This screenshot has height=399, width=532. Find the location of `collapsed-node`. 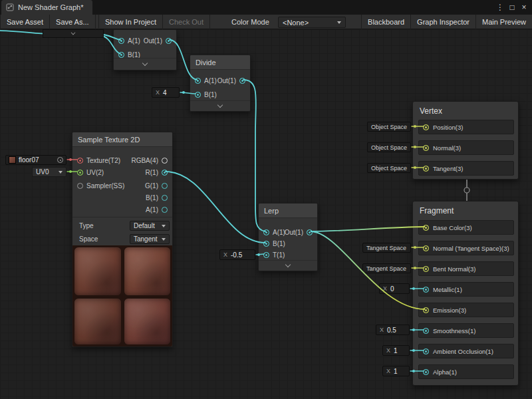

collapsed-node is located at coordinates (73, 33).